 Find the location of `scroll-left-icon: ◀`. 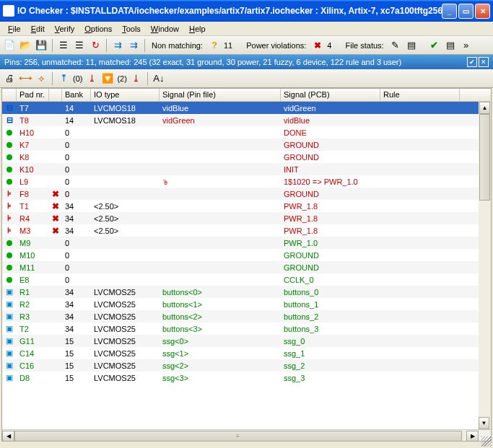

scroll-left-icon: ◀ is located at coordinates (9, 436).